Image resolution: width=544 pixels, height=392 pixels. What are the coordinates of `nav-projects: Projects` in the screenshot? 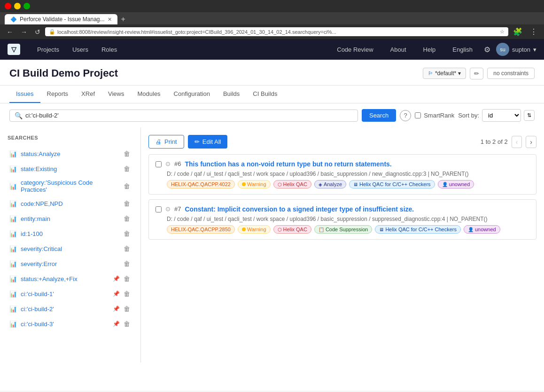 It's located at (48, 50).